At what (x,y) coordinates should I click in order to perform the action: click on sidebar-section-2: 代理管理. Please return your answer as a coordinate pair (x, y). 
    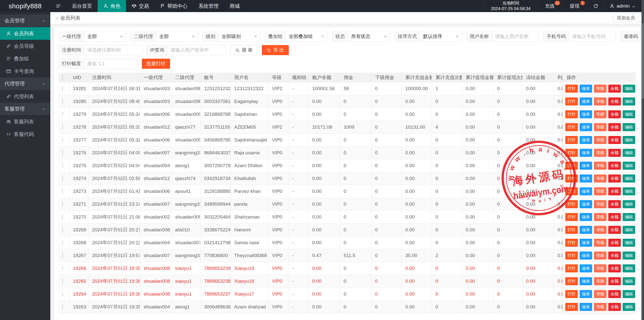
    Looking at the image, I should click on (25, 84).